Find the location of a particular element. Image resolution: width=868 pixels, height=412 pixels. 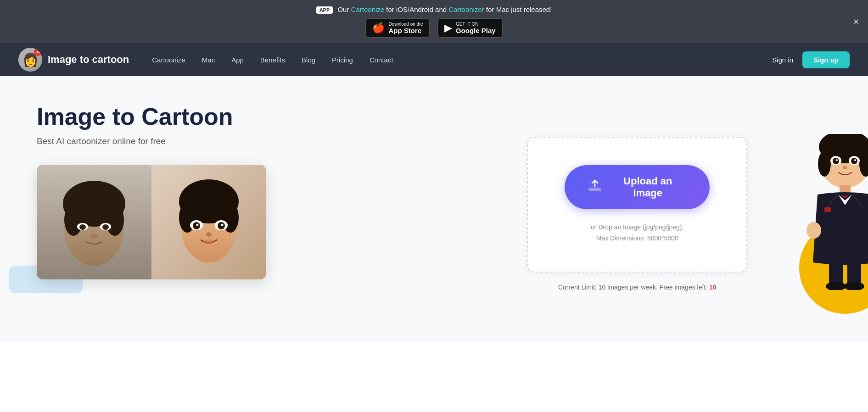

limit-count: 10 is located at coordinates (713, 287).